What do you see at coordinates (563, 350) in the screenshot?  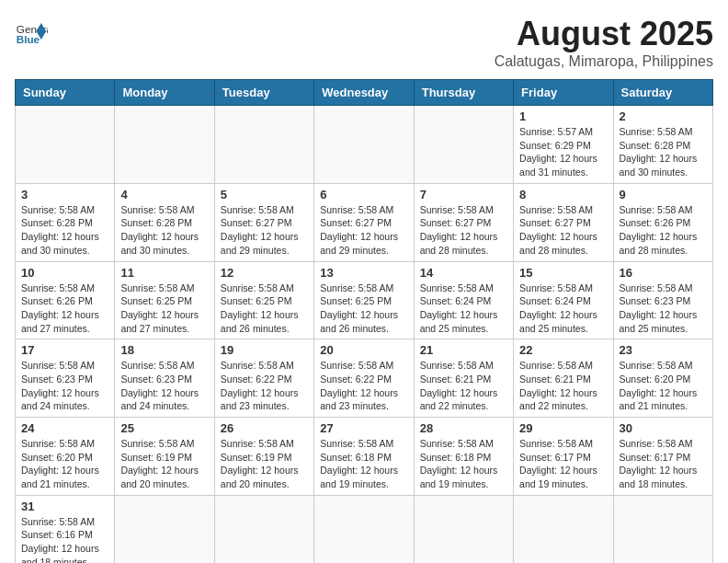 I see `day-number: 22` at bounding box center [563, 350].